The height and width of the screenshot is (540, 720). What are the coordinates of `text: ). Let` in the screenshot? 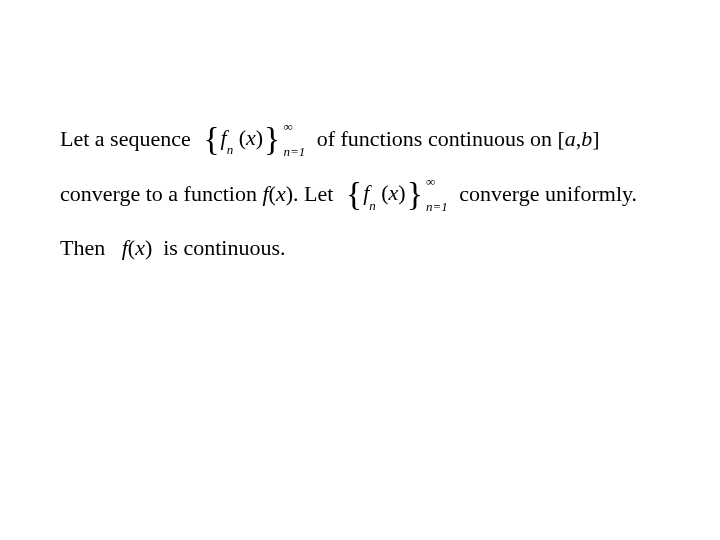 It's located at (312, 194).